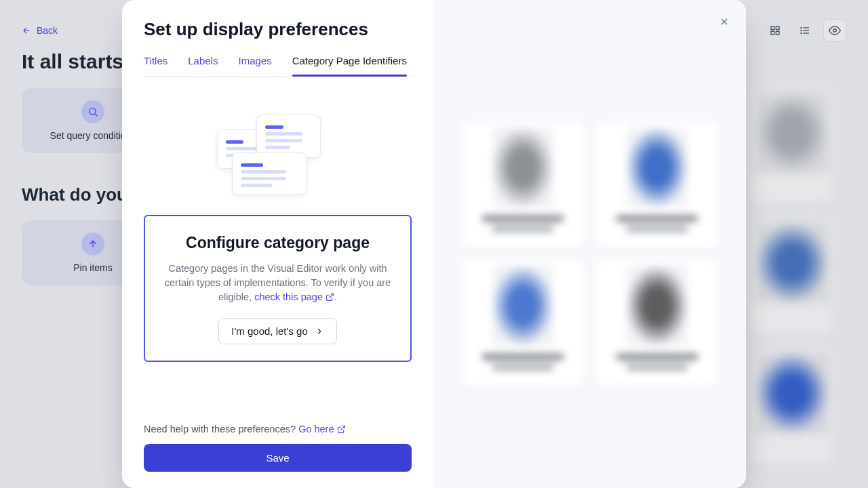 This screenshot has height=488, width=868. I want to click on help-link: Go here, so click(321, 429).